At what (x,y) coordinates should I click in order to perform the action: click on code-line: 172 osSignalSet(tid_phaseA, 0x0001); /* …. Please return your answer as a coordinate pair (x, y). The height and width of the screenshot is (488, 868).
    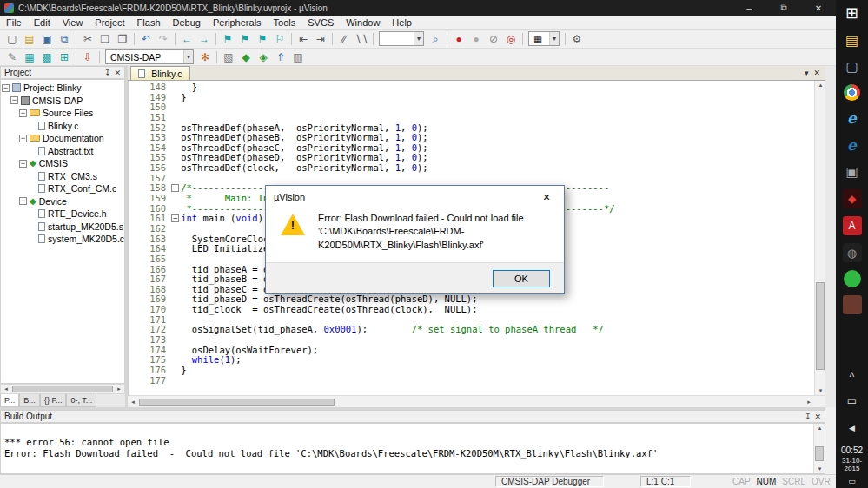
    Looking at the image, I should click on (471, 330).